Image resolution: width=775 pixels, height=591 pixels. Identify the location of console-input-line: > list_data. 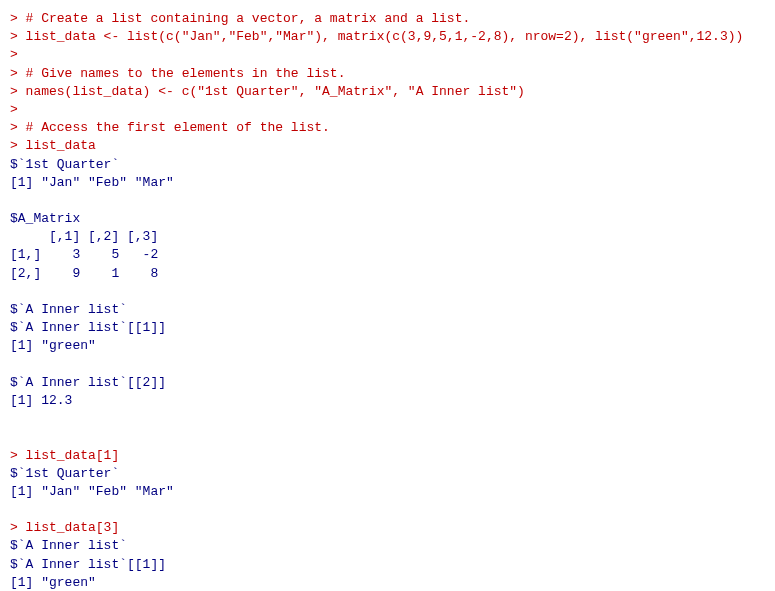
(388, 146).